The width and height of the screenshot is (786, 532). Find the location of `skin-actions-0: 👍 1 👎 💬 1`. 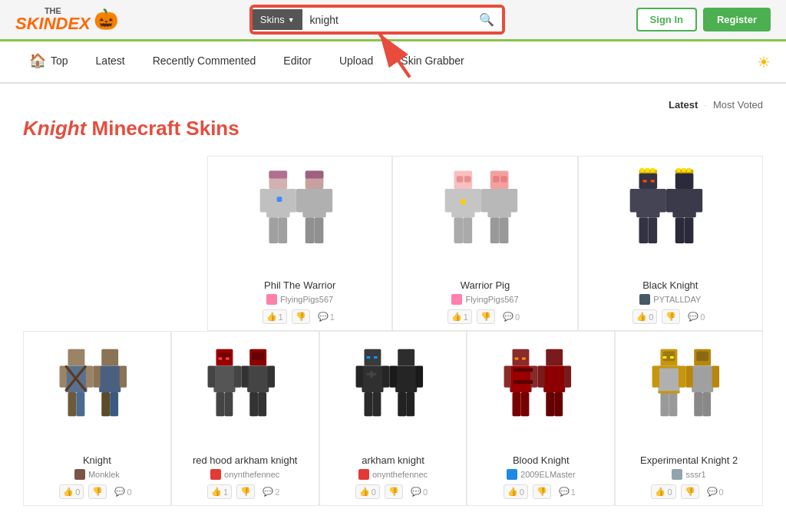

skin-actions-0: 👍 1 👎 💬 1 is located at coordinates (300, 316).